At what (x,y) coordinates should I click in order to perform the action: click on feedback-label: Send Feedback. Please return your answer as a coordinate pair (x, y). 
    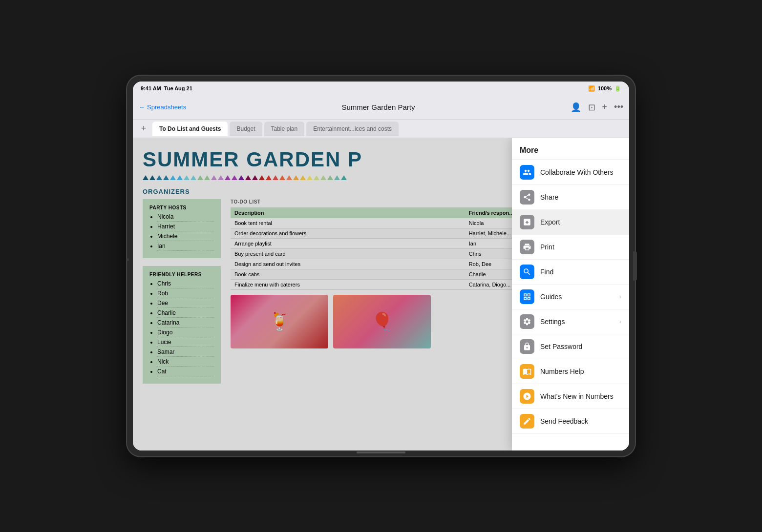
    Looking at the image, I should click on (581, 421).